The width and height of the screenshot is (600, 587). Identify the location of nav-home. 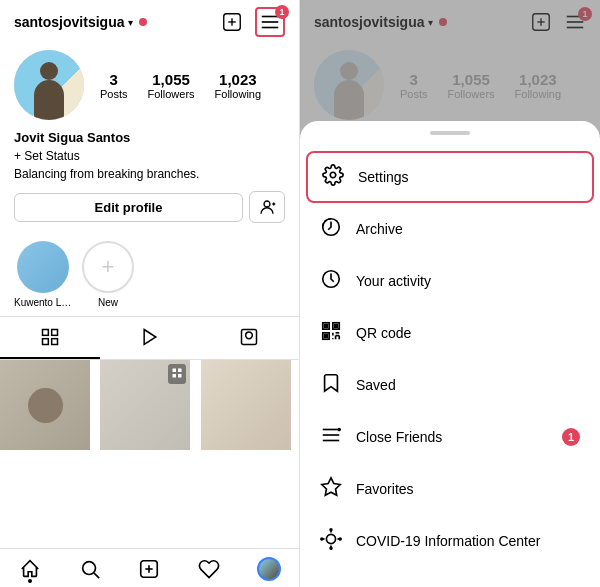
(30, 569).